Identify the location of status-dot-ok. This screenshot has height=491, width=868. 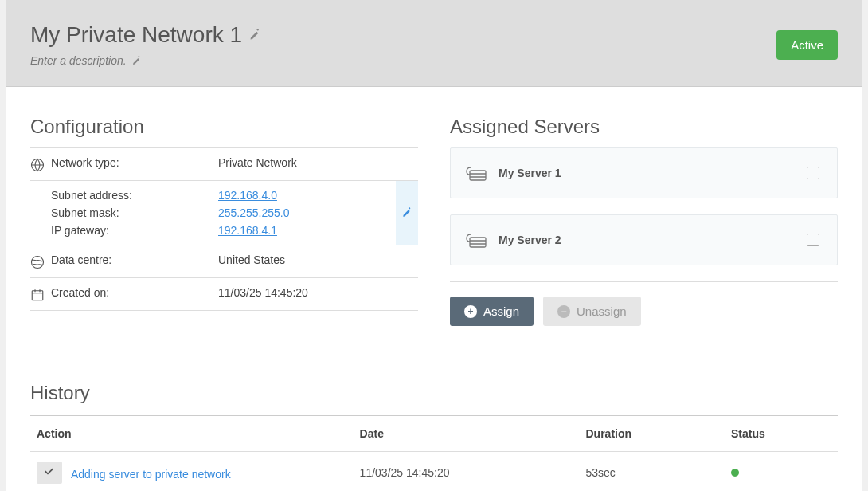
(735, 473).